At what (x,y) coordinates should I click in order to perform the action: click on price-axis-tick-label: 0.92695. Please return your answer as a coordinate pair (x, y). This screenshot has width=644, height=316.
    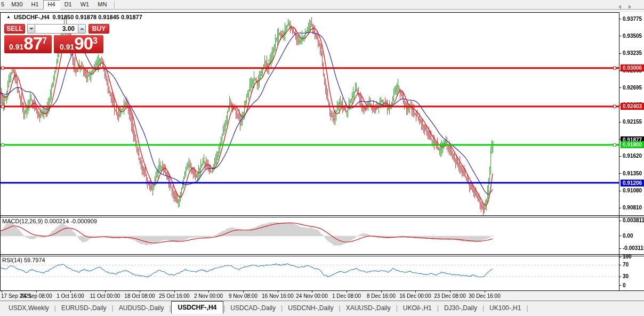
    Looking at the image, I should click on (632, 87).